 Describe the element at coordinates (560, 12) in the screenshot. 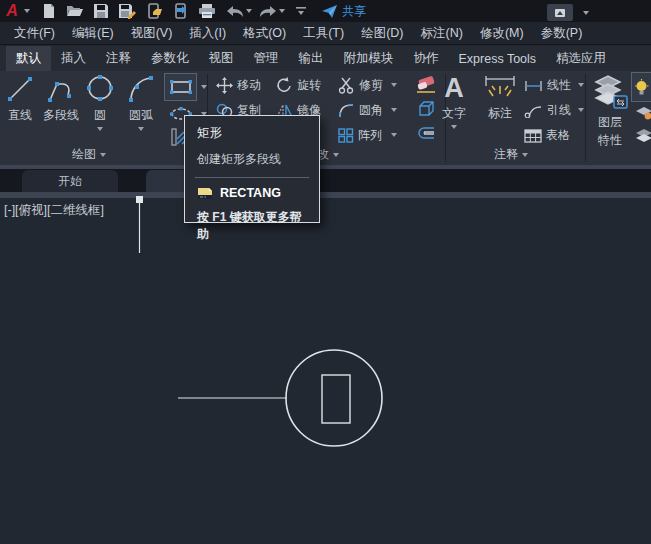

I see `ribbon-collapse-button` at that location.